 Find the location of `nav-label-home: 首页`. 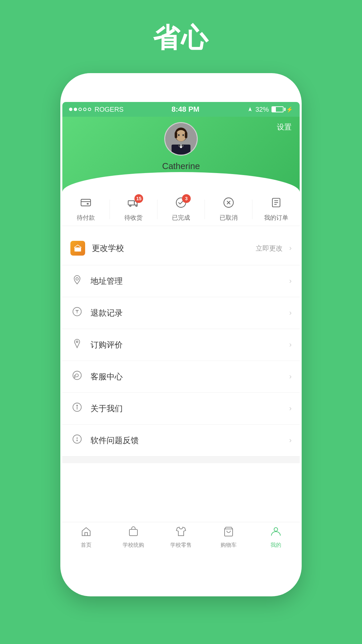

nav-label-home: 首页 is located at coordinates (86, 545).